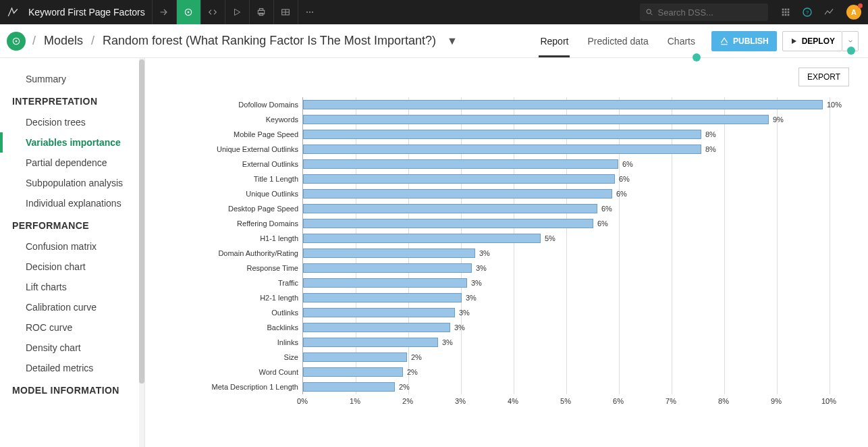  What do you see at coordinates (72, 101) in the screenshot?
I see `sidebar-header-interpretation: INTERPRETATION` at bounding box center [72, 101].